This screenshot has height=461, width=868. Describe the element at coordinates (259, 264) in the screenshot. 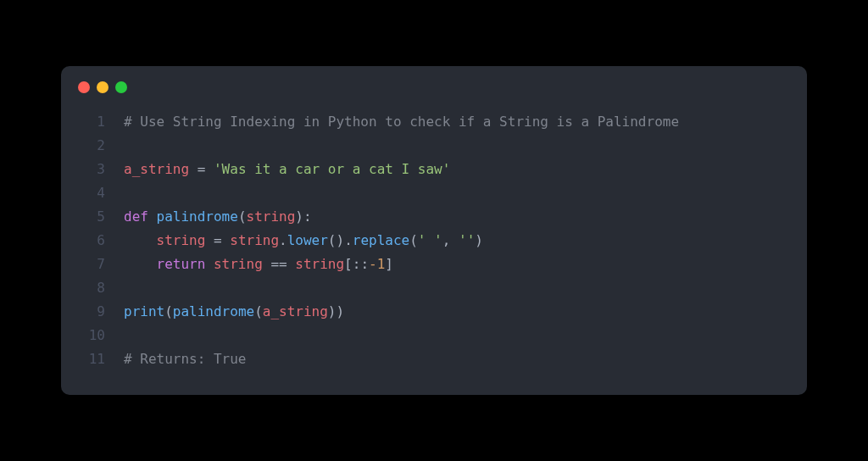

I see `code-content: return string == string[::-1]` at that location.